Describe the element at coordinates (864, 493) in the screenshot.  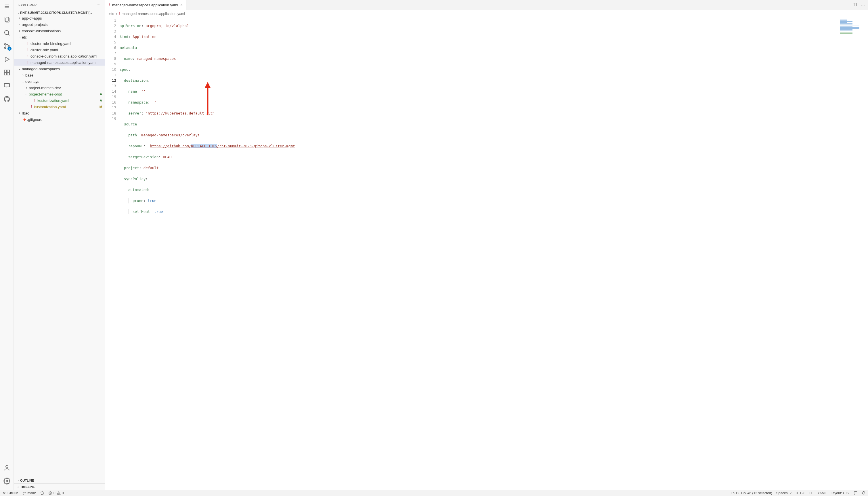
I see `status-notifications-icon` at that location.